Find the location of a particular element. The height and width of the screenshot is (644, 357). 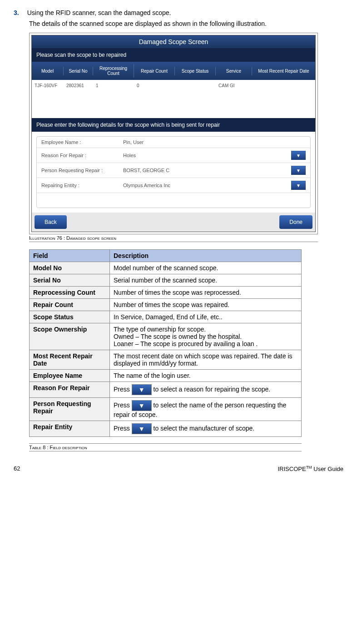

col-recent: Most Recent Repair Date is located at coordinates (283, 71).